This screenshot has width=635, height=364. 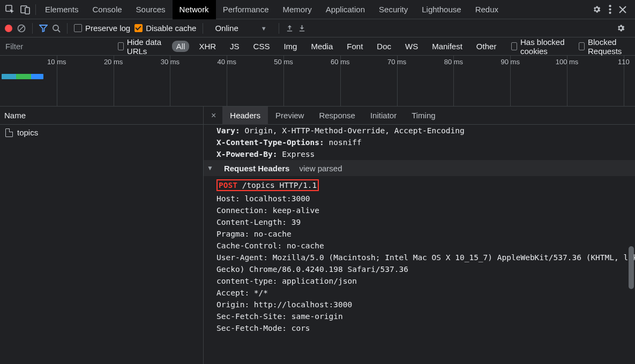 I want to click on has-blocked-cookies-checkbox: Has blocked cookies, so click(x=540, y=47).